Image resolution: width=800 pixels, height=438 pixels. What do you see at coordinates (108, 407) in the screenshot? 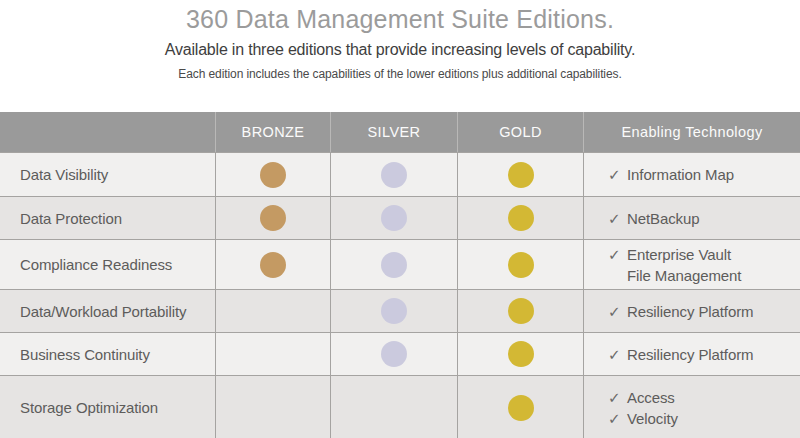
I see `capability-label: Storage Optimization` at bounding box center [108, 407].